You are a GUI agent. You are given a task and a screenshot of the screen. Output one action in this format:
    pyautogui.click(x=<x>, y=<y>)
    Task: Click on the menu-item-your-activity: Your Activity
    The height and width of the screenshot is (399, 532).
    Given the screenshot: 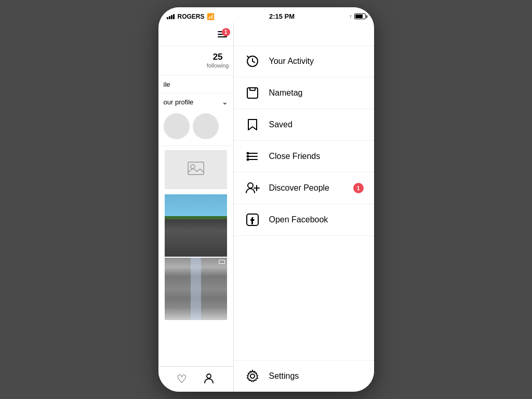 What is the action you would take?
    pyautogui.click(x=304, y=61)
    